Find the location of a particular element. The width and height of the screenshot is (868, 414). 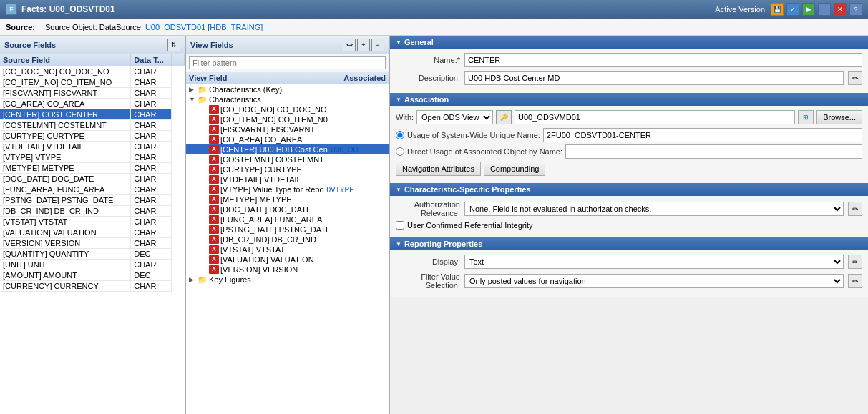

folder-icon: 📁 is located at coordinates (203, 99).